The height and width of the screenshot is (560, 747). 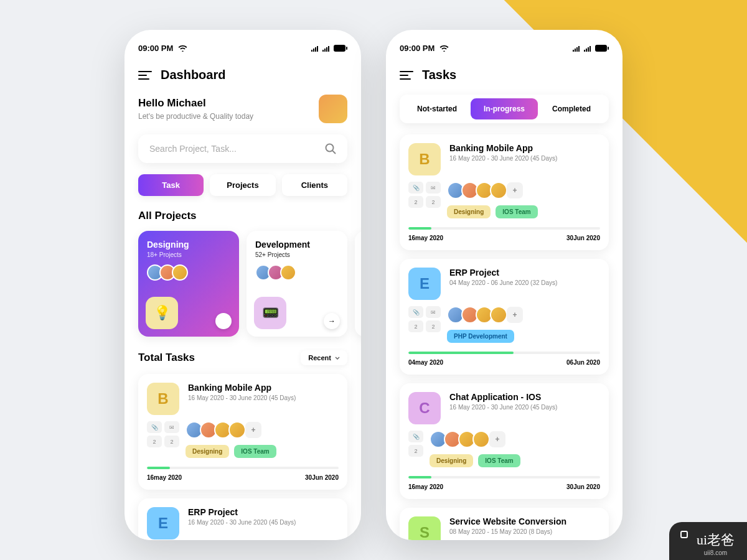 What do you see at coordinates (189, 284) in the screenshot?
I see `project-card-designing: Designing 18+ Projects 💡 →` at bounding box center [189, 284].